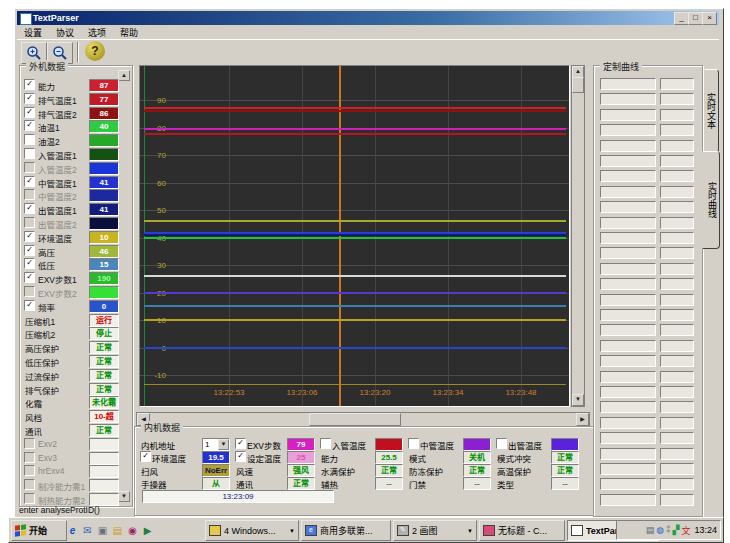  Describe the element at coordinates (368, 18) in the screenshot. I see `title-bar: TextParser _ □ ×` at that location.